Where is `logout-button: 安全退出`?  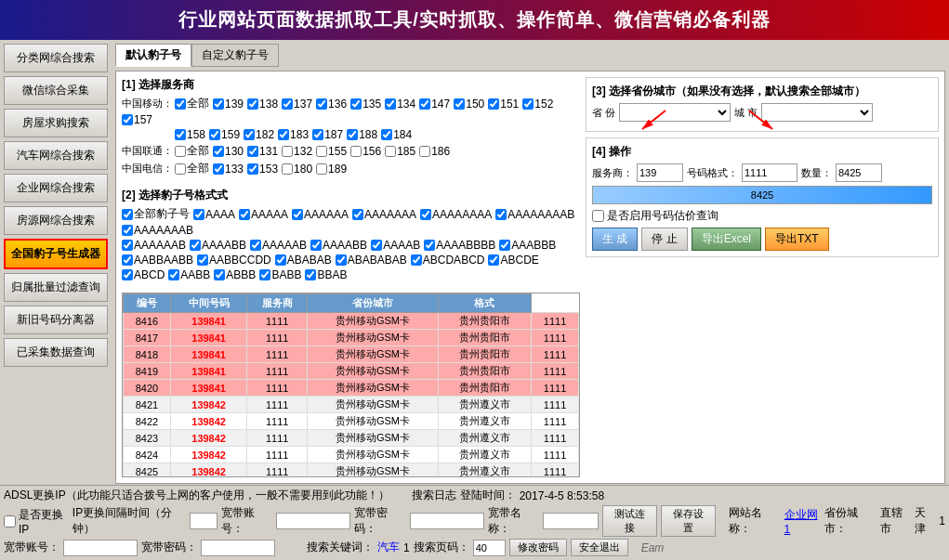
logout-button: 安全退出 is located at coordinates (600, 548).